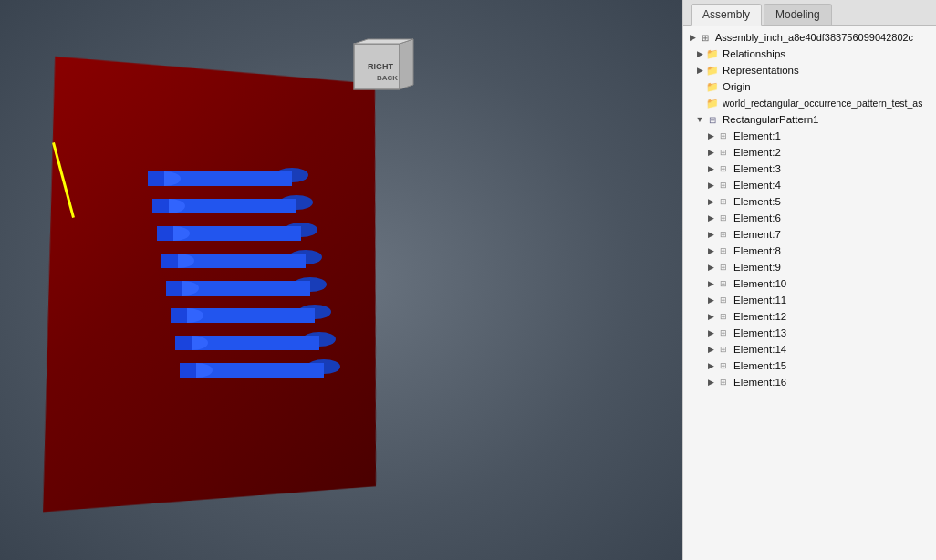 Image resolution: width=936 pixels, height=560 pixels. I want to click on element6-arrow, so click(711, 218).